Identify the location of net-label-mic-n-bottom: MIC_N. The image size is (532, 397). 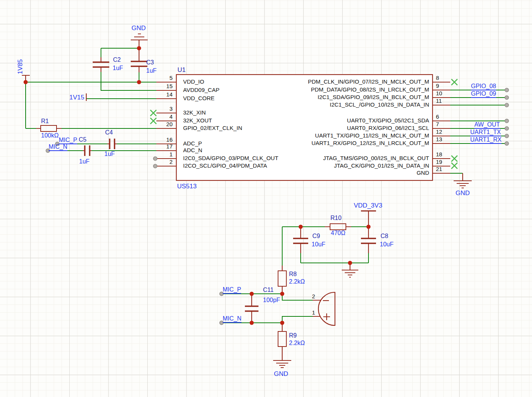
(232, 319).